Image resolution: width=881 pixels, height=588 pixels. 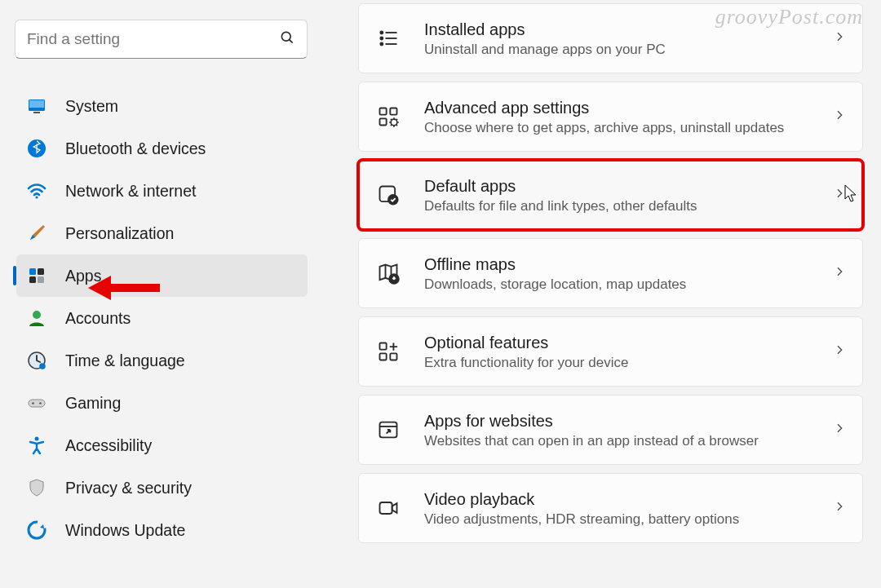 I want to click on sidebar-item-system: System, so click(x=162, y=106).